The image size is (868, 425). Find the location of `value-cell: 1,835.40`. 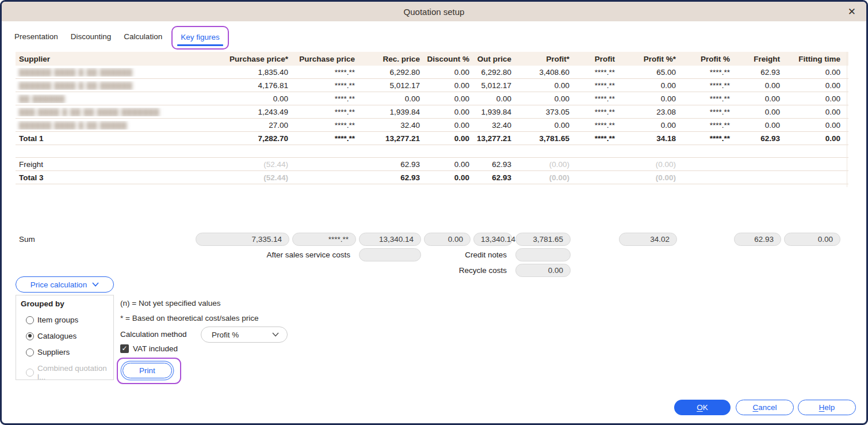

value-cell: 1,835.40 is located at coordinates (241, 73).